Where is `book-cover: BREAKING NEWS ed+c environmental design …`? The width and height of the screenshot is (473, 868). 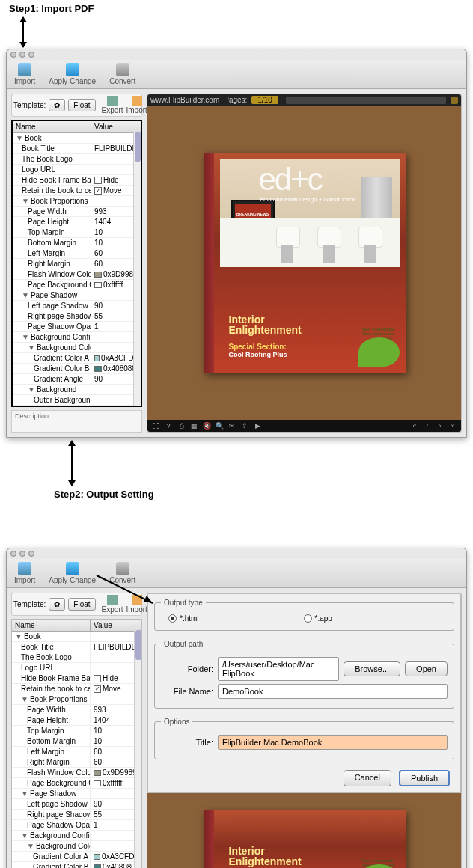 book-cover: BREAKING NEWS ed+c environmental design … is located at coordinates (305, 263).